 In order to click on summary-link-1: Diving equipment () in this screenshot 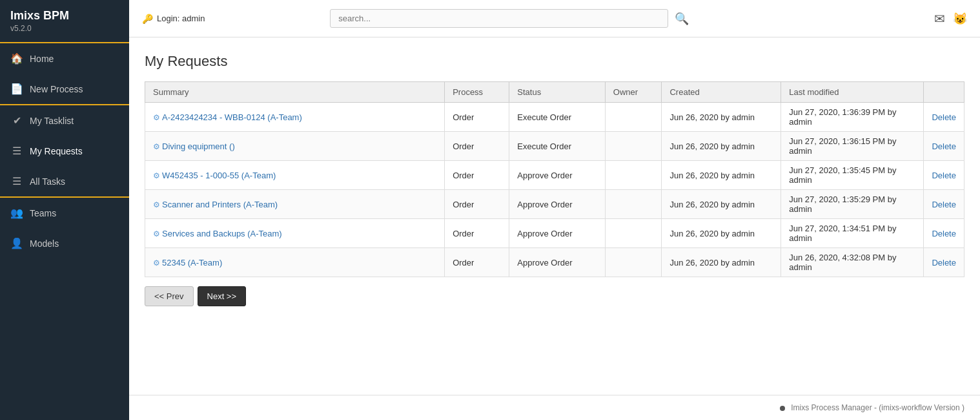, I will do `click(199, 146)`.